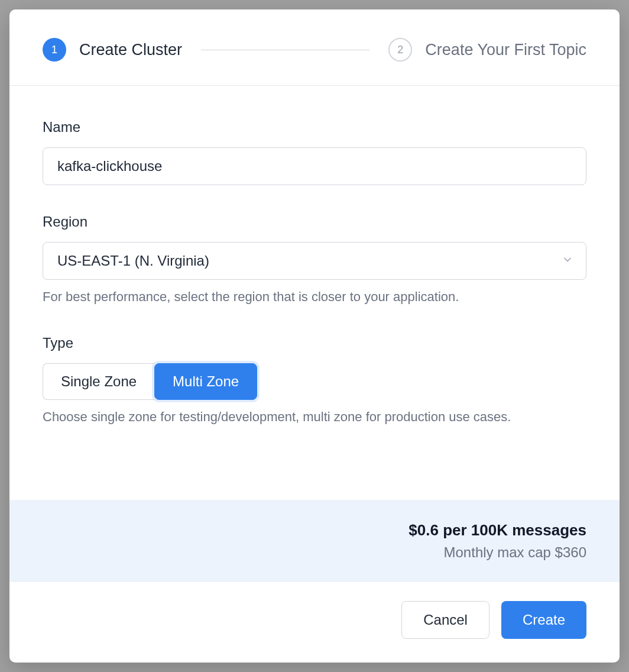  I want to click on step-label-2: Create Your First Topic, so click(506, 50).